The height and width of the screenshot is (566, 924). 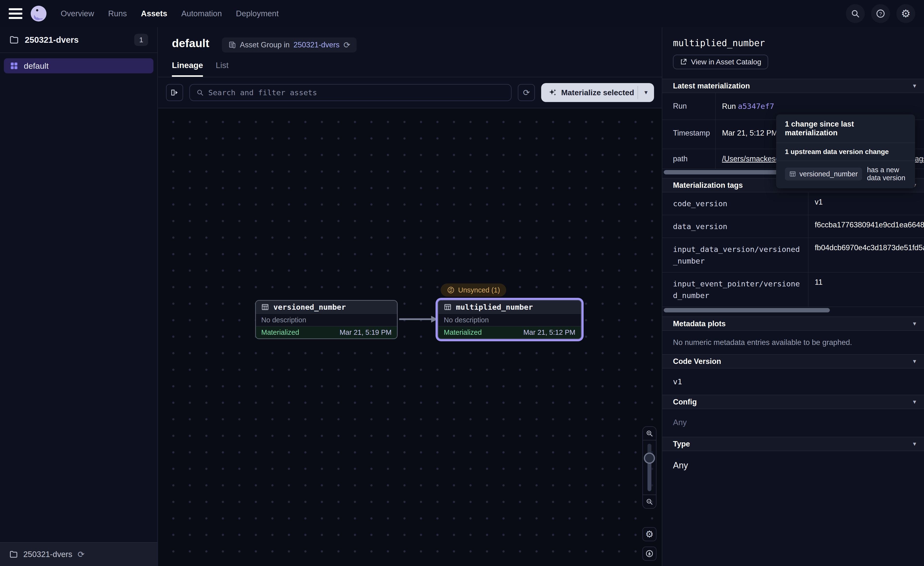 I want to click on metadata-plots-empty-text: No numeric metadata entries available to…, so click(x=763, y=342).